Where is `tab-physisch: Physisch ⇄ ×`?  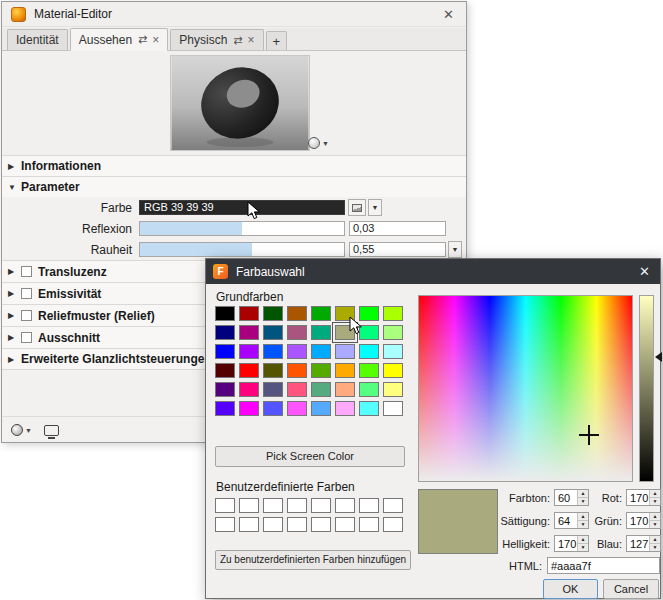 tab-physisch: Physisch ⇄ × is located at coordinates (216, 40).